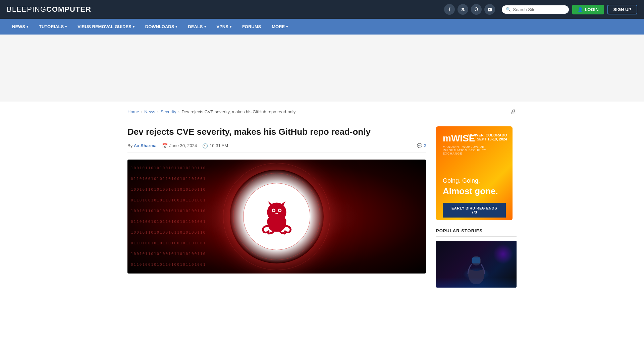 This screenshot has height=362, width=644. I want to click on header-right: 🔍 👤 LOGIN SIGN UP, so click(541, 9).